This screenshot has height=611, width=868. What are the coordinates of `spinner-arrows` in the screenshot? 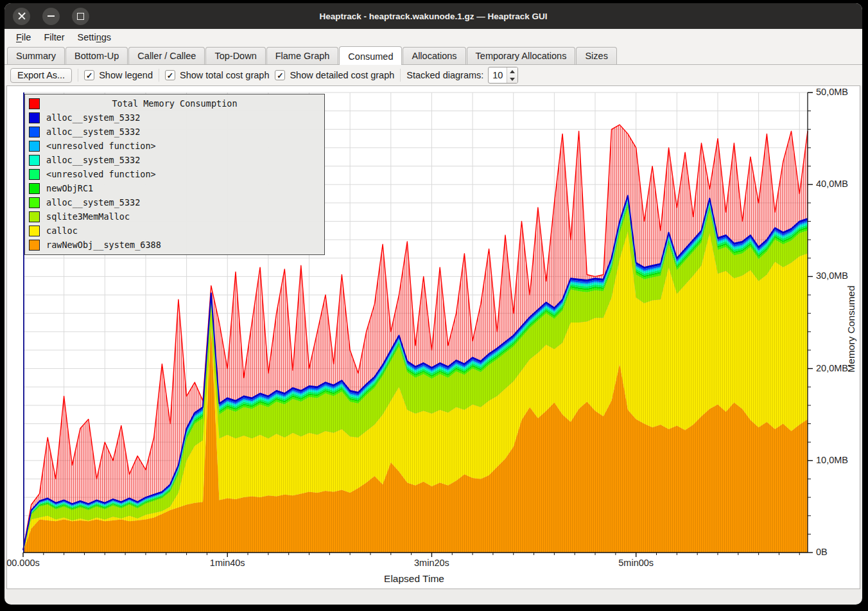 It's located at (512, 75).